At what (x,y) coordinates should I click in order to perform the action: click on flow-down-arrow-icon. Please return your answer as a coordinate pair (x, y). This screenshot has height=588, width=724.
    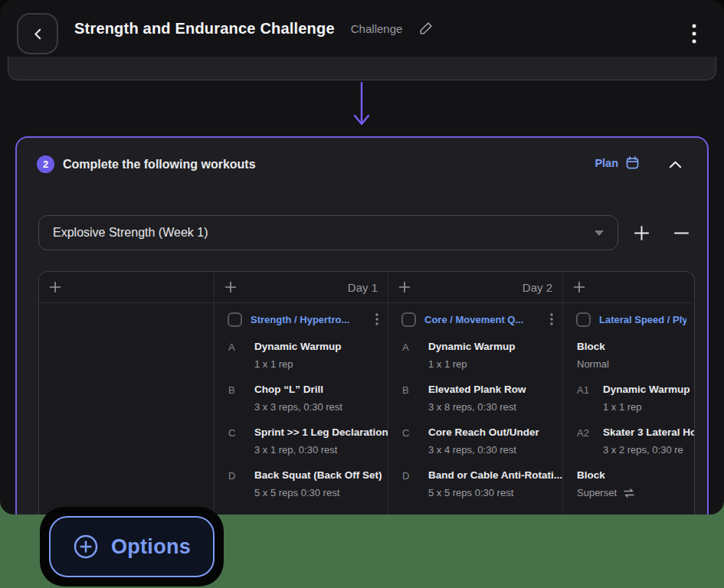
    Looking at the image, I should click on (362, 104).